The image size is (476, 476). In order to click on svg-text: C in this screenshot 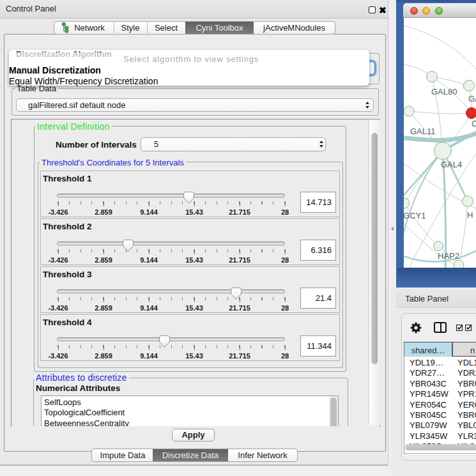, I will do `click(474, 124)`.